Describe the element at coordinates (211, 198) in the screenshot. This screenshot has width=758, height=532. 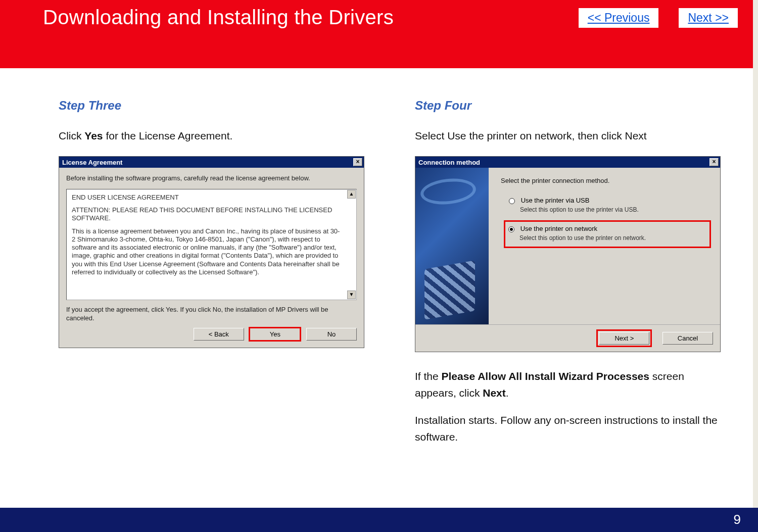
I see `eula-heading: END USER LICENSE AGREEMENT` at that location.